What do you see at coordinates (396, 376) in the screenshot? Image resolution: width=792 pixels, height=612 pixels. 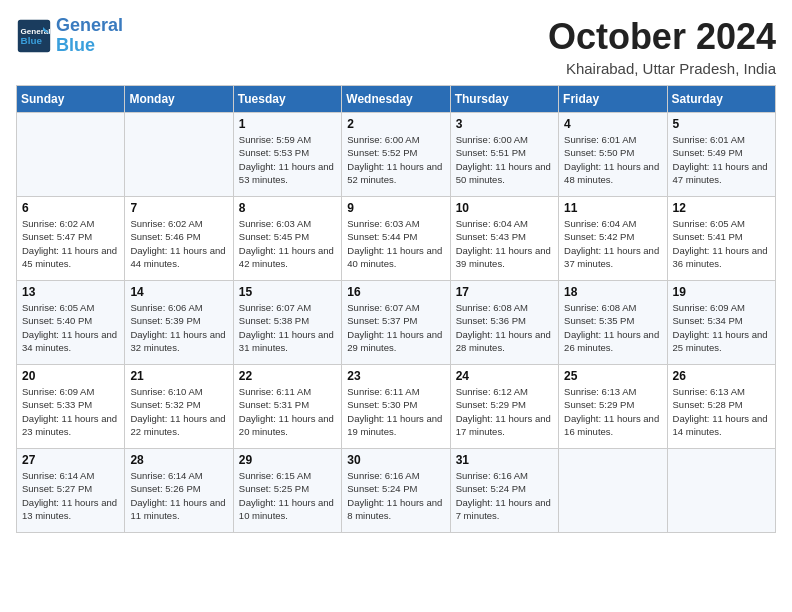 I see `day-number: 23` at bounding box center [396, 376].